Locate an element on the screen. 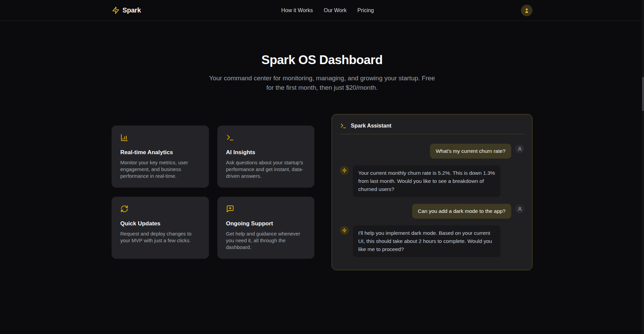 The image size is (644, 334). brand-name: Spark is located at coordinates (132, 10).